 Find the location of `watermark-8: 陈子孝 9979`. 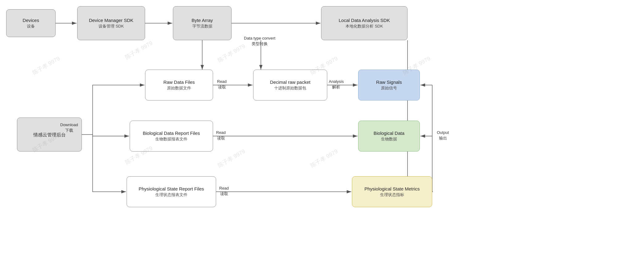

watermark-8: 陈子孝 9979 is located at coordinates (232, 158).